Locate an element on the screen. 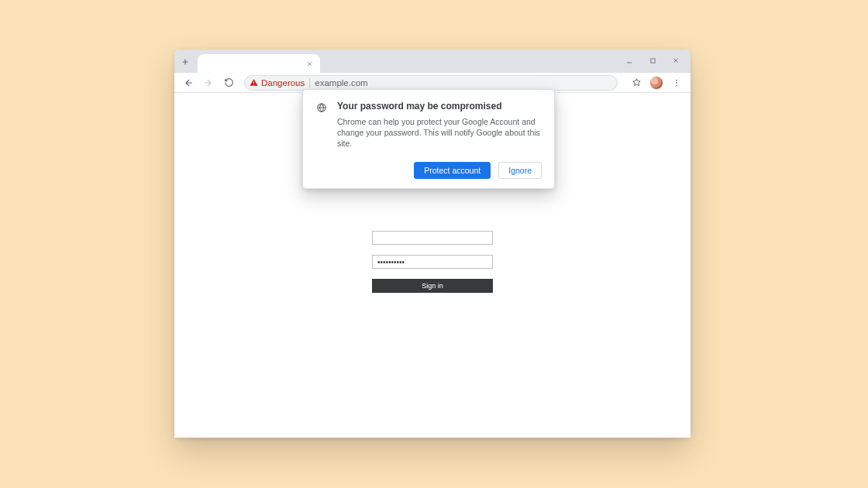  forward-button is located at coordinates (208, 83).